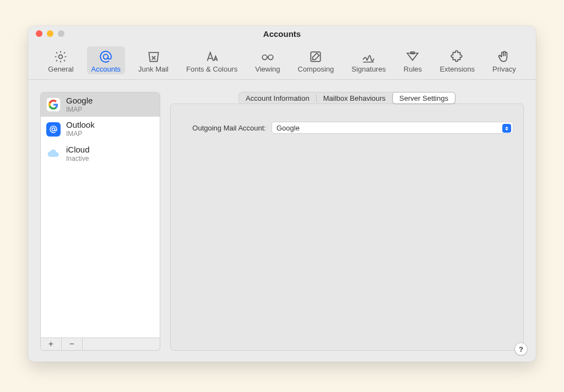  Describe the element at coordinates (457, 57) in the screenshot. I see `puzzle-icon` at that location.